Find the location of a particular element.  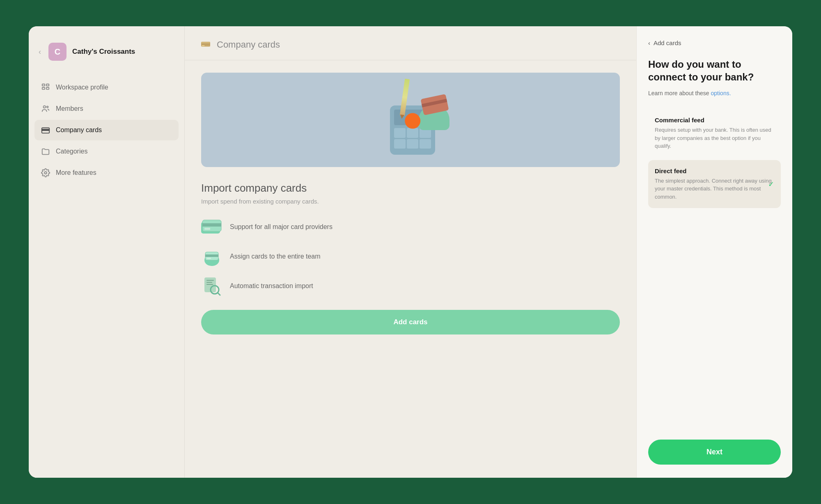

gear-icon is located at coordinates (46, 173).